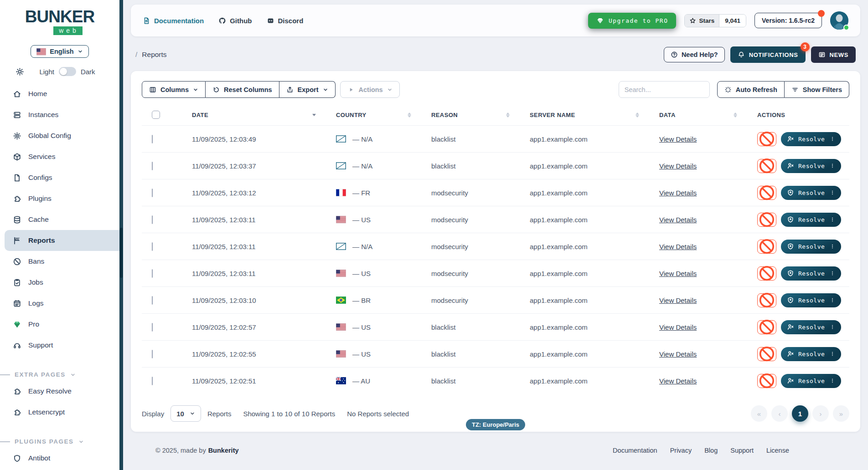 The image size is (868, 470). What do you see at coordinates (759, 414) in the screenshot?
I see `pagination-button: «` at bounding box center [759, 414].